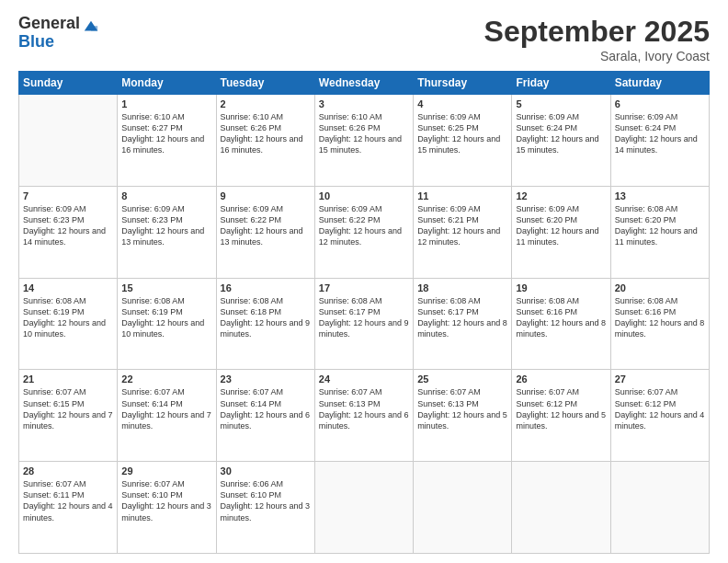 This screenshot has height=563, width=728. What do you see at coordinates (266, 318) in the screenshot?
I see `day-info: Sunrise: 6:08 AMSunset: 6:18 PMDaylight:…` at bounding box center [266, 318].